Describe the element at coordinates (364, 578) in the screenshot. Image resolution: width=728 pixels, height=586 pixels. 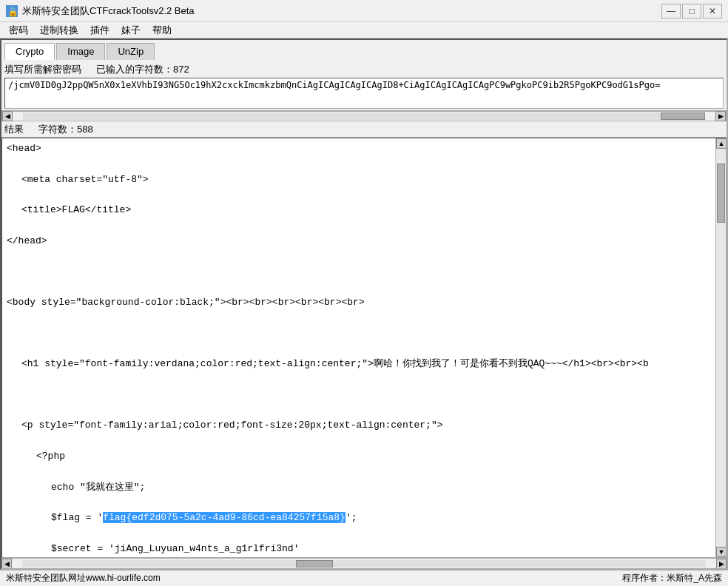
I see `footer: 米斯特安全团队网址www.hi-ourlife.com 程序作者：米斯特_A先森` at that location.